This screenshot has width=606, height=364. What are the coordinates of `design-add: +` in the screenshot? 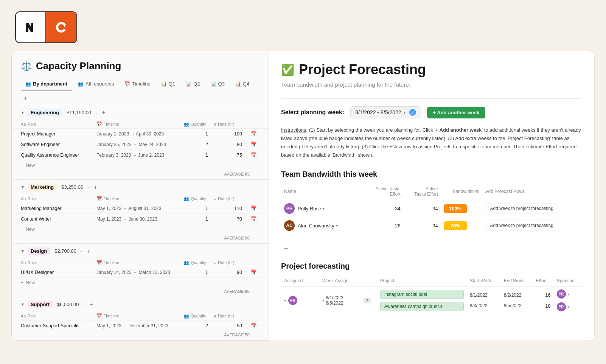 It's located at (89, 251).